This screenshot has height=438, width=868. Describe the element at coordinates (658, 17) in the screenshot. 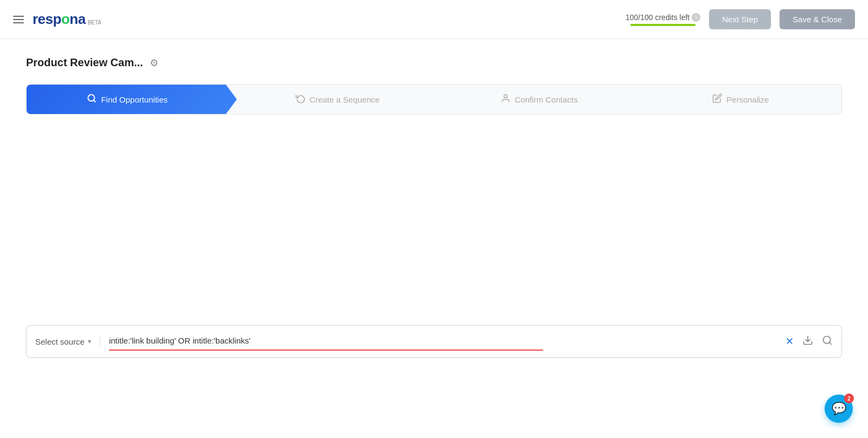

I see `credits-value: 100/100 credits left` at that location.